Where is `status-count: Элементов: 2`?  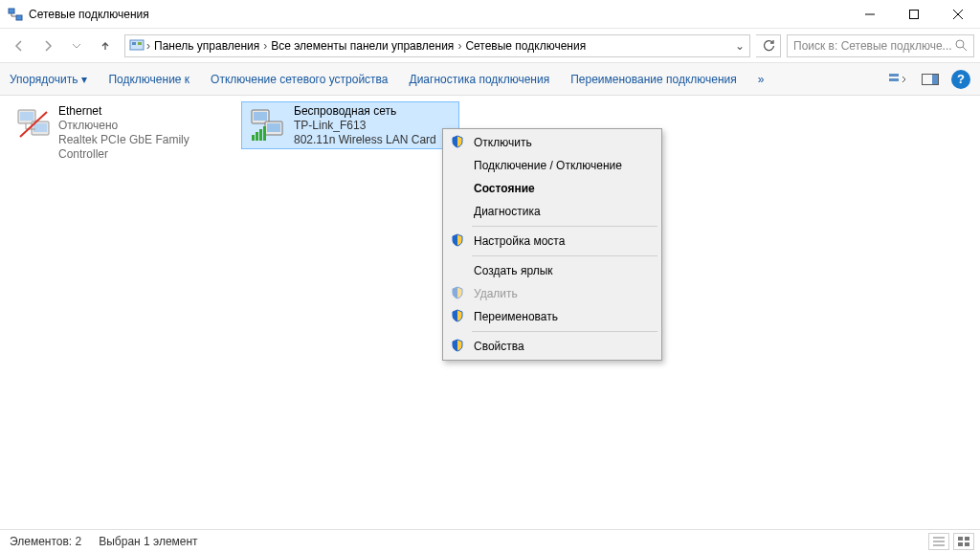
status-count: Элементов: 2 is located at coordinates (46, 541).